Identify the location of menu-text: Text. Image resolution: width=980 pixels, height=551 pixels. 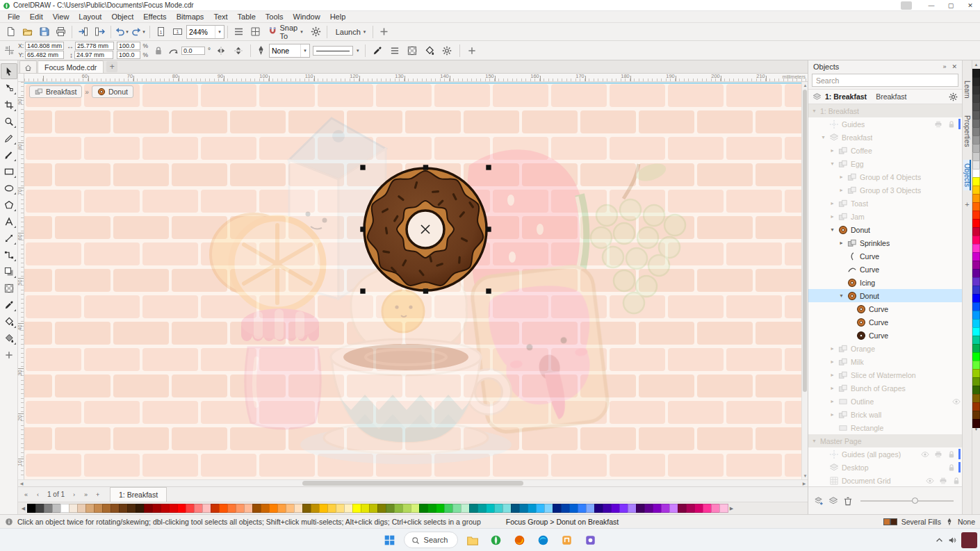
(220, 17).